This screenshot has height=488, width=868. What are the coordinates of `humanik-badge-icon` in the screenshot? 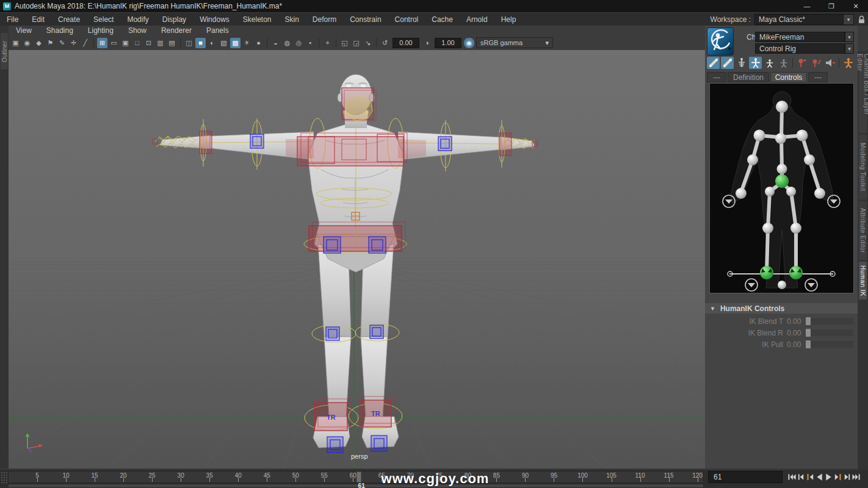 It's located at (720, 41).